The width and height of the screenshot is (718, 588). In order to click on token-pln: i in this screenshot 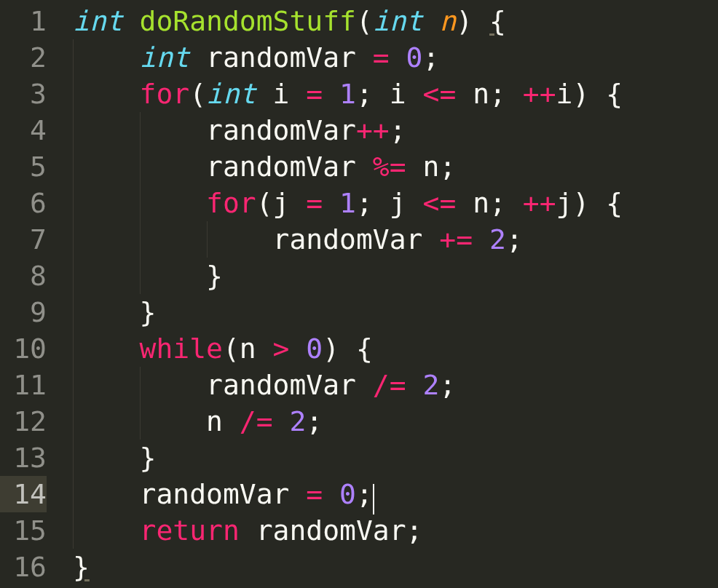, I will do `click(281, 94)`.